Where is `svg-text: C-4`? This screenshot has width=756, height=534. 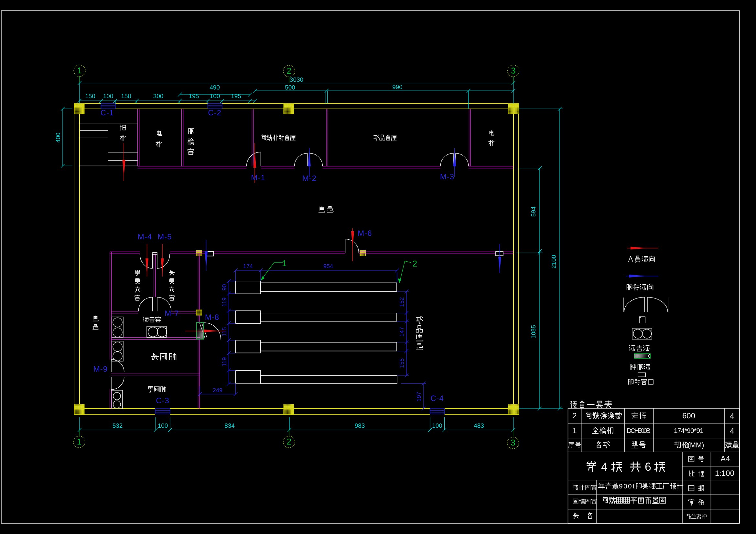 svg-text: C-4 is located at coordinates (437, 398).